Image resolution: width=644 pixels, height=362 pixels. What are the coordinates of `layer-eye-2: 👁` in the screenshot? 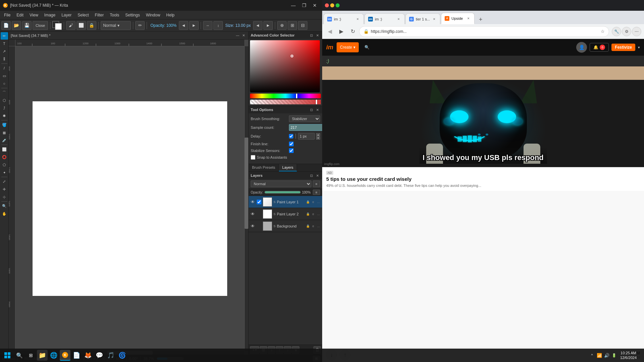 It's located at (253, 226).